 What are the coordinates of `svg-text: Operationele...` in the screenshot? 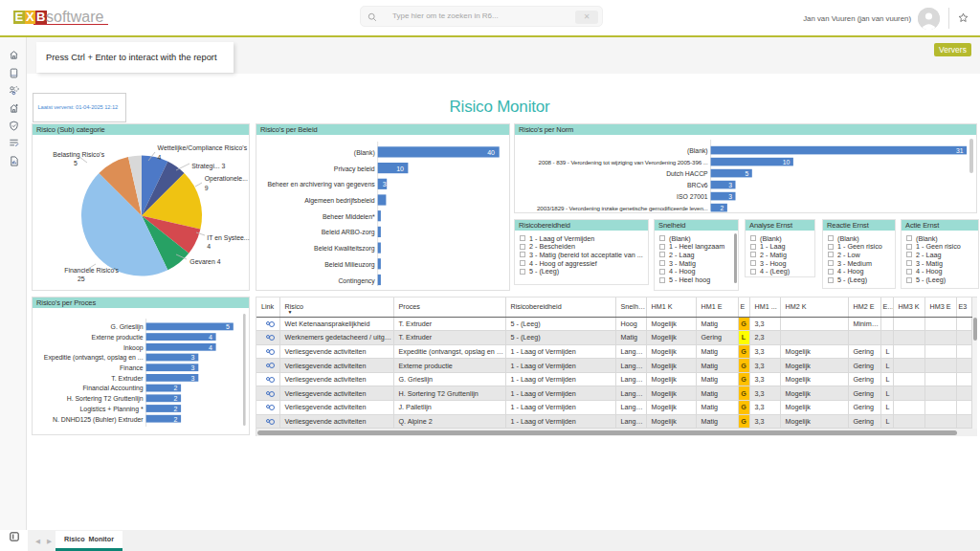 It's located at (226, 179).